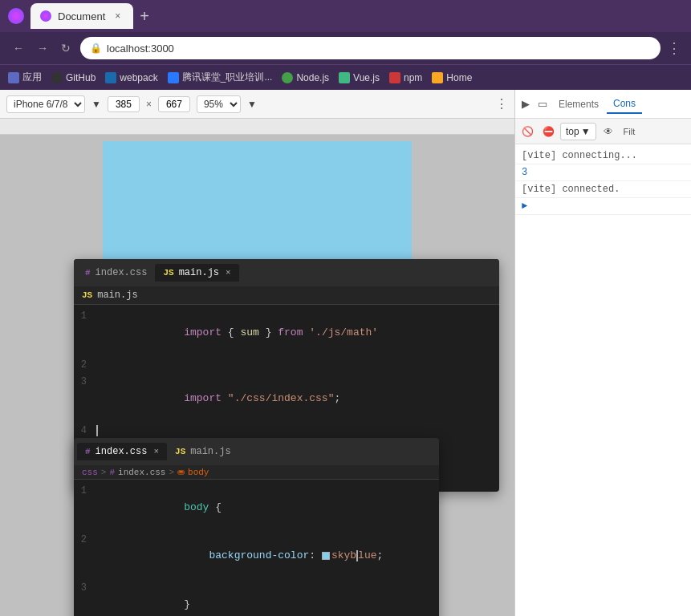 This screenshot has height=616, width=691. Describe the element at coordinates (90, 472) in the screenshot. I see `bc-css-text: css` at that location.